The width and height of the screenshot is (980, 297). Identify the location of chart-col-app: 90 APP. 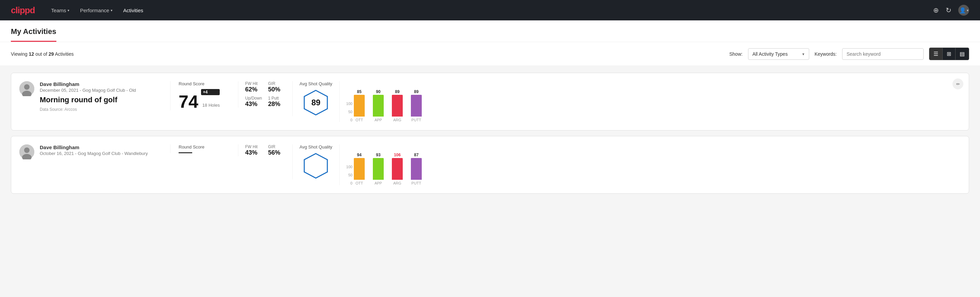
(378, 106).